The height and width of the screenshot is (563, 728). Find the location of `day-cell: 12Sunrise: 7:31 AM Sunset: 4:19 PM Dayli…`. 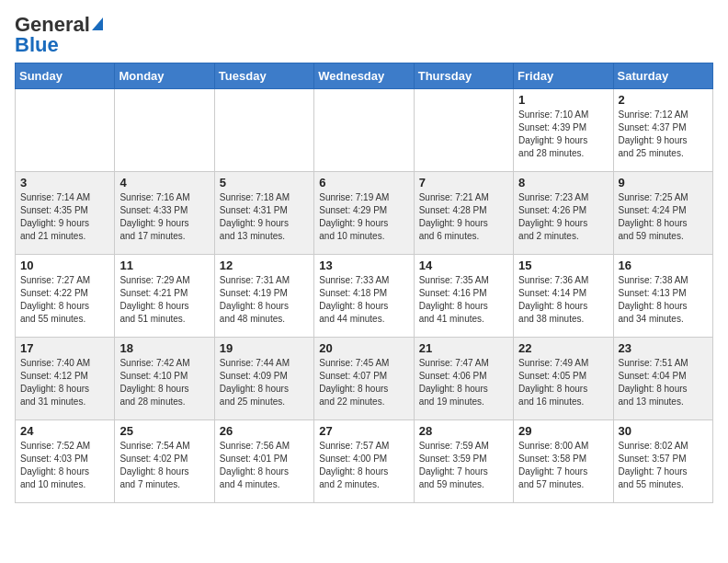

day-cell: 12Sunrise: 7:31 AM Sunset: 4:19 PM Dayli… is located at coordinates (264, 296).